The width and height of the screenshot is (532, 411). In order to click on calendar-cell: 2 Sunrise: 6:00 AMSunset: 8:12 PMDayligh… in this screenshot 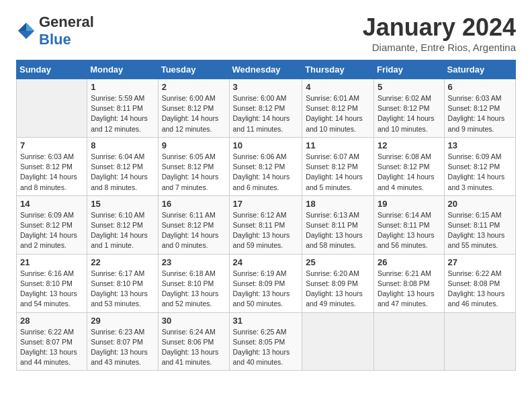, I will do `click(193, 109)`.